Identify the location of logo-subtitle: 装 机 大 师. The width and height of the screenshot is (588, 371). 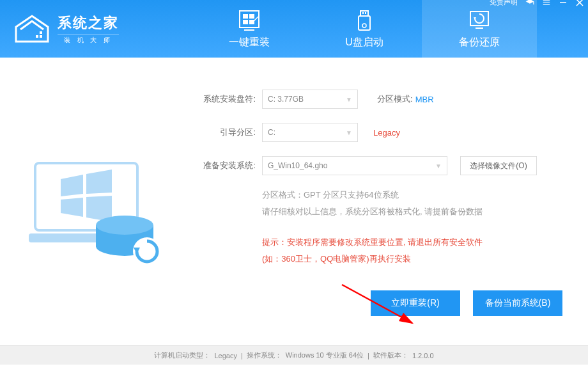
(88, 40).